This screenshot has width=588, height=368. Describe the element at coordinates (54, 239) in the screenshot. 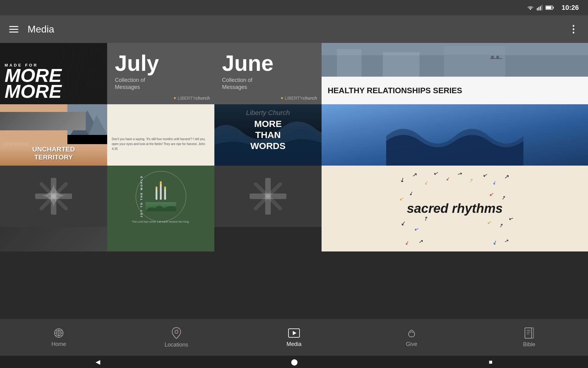

I see `card-bottom-left` at that location.